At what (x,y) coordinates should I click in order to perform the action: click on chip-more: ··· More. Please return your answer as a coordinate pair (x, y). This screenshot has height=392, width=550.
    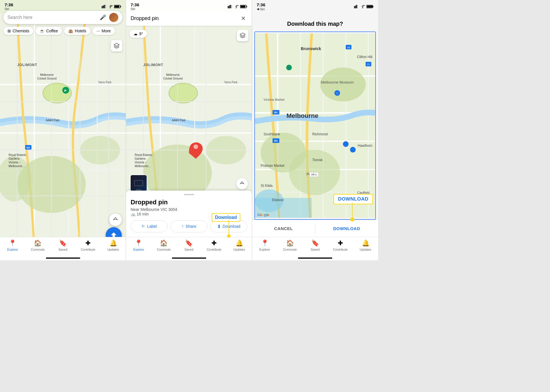
    Looking at the image, I should click on (104, 31).